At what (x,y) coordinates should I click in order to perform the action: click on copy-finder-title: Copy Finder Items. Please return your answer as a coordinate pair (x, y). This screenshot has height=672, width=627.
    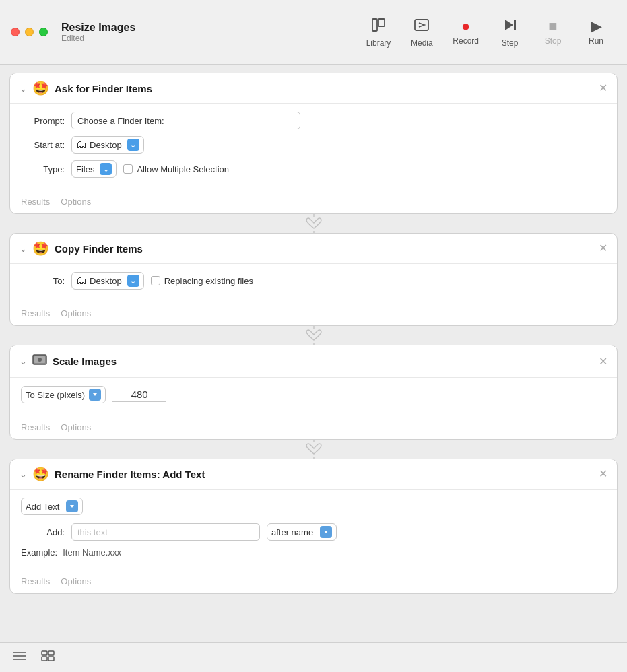
    Looking at the image, I should click on (324, 249).